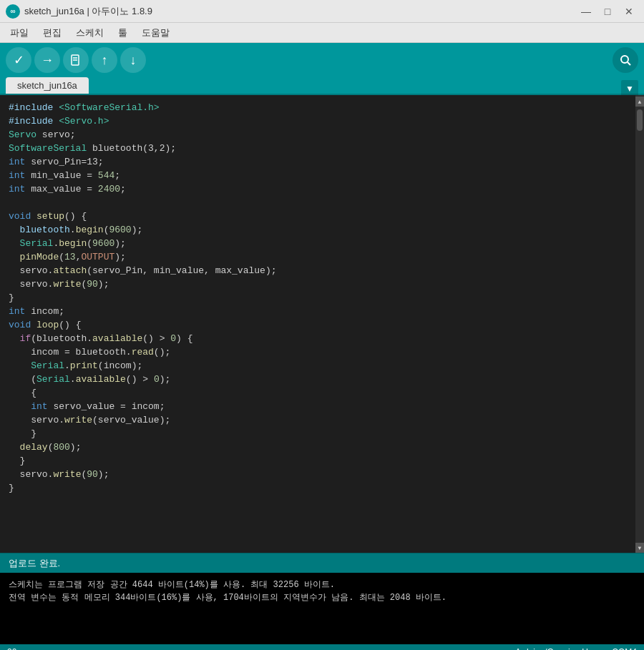  What do you see at coordinates (52, 33) in the screenshot?
I see `menu-edit: 편집` at bounding box center [52, 33].